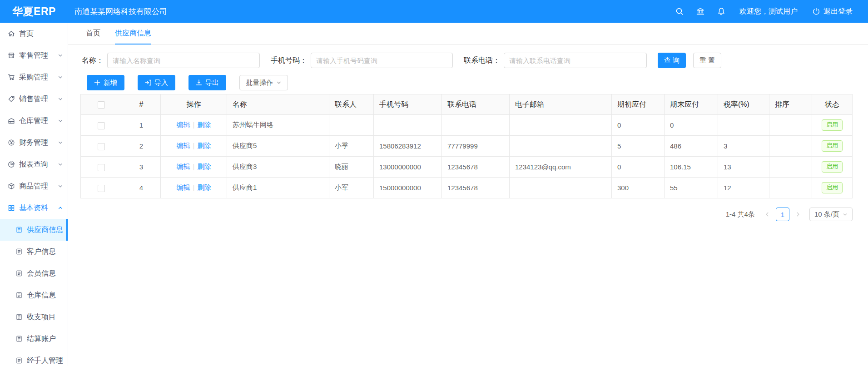 This screenshot has height=366, width=868. What do you see at coordinates (38, 186) in the screenshot?
I see `sidebar-item-label: 商品管理` at bounding box center [38, 186].